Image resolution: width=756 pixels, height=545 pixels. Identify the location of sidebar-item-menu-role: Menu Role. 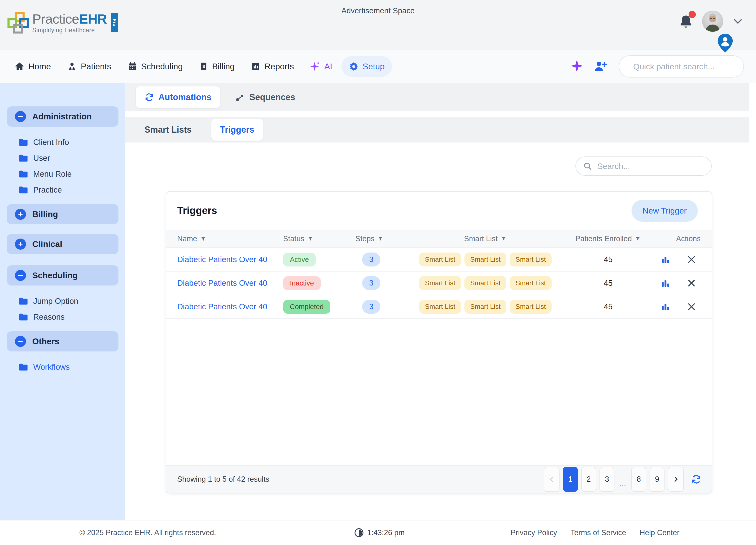
(63, 174).